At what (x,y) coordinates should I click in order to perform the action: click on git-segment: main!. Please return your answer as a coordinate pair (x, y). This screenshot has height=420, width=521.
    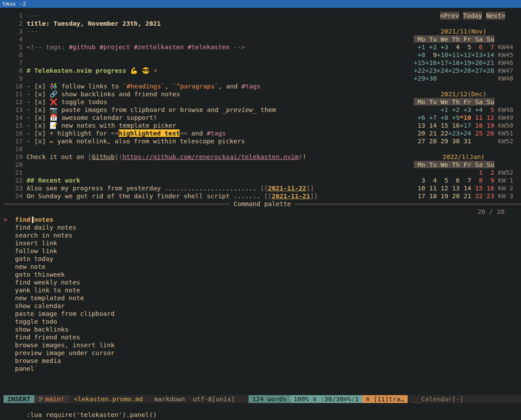
    Looking at the image, I should click on (51, 399).